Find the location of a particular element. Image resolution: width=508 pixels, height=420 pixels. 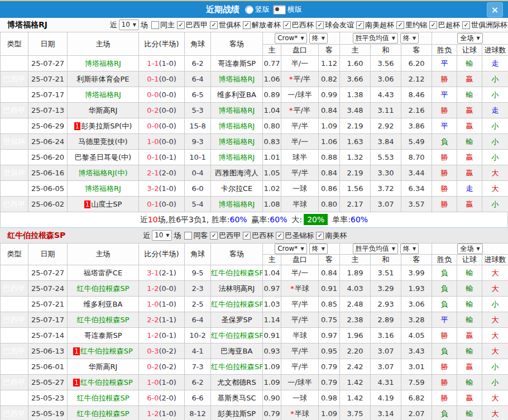

asia-home-odds-cell: 0.80 is located at coordinates (272, 126).